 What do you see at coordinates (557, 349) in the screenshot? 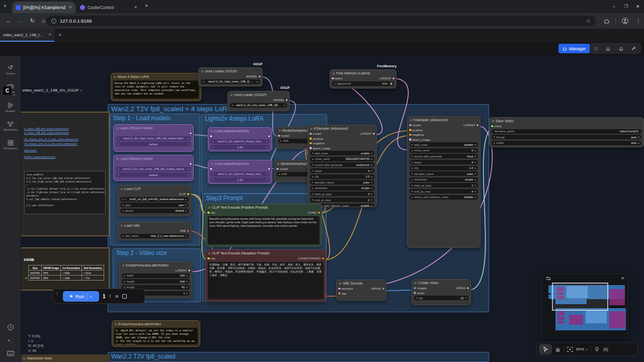
I see `pan-tool-button` at bounding box center [557, 349].